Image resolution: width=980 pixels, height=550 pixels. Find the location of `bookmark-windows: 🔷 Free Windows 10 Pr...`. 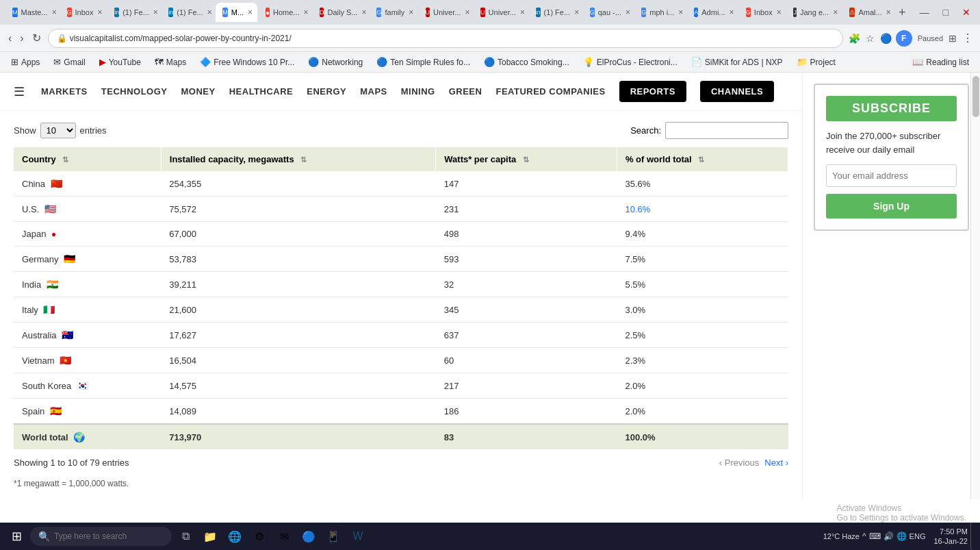

bookmark-windows: 🔷 Free Windows 10 Pr... is located at coordinates (247, 62).